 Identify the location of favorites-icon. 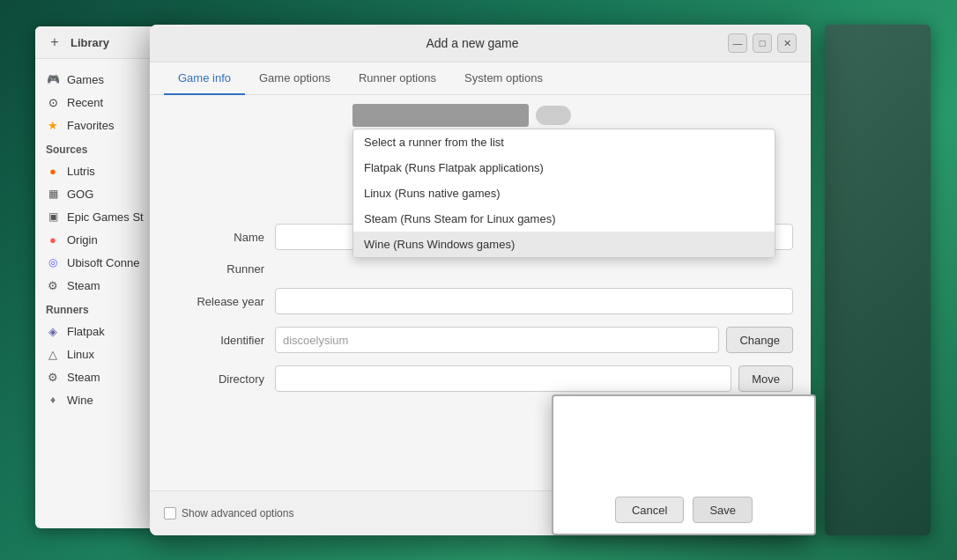
(53, 125).